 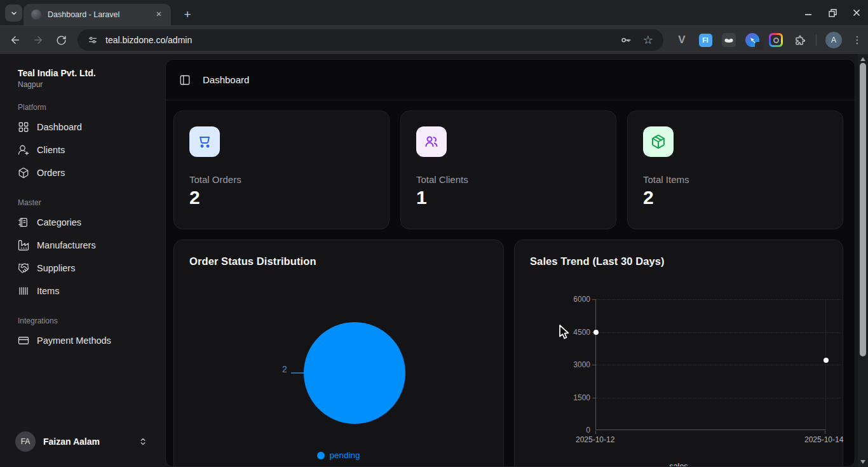 What do you see at coordinates (776, 40) in the screenshot?
I see `color-lens-extension-icon` at bounding box center [776, 40].